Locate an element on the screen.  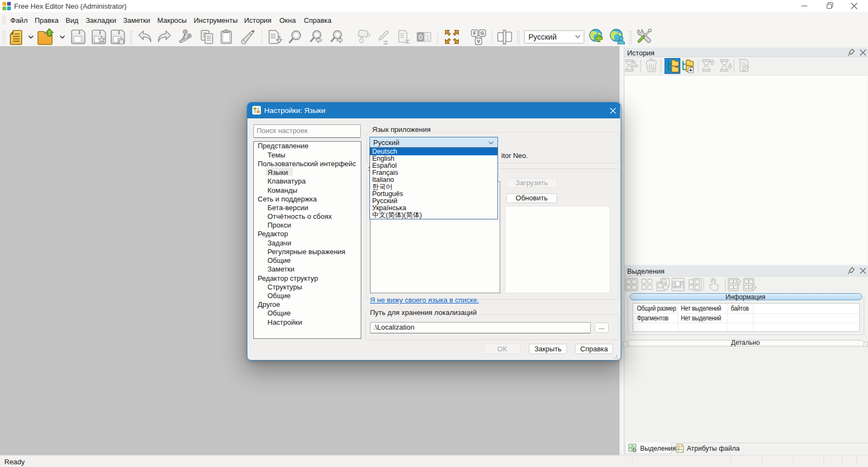
svg-text: V is located at coordinates (478, 41).